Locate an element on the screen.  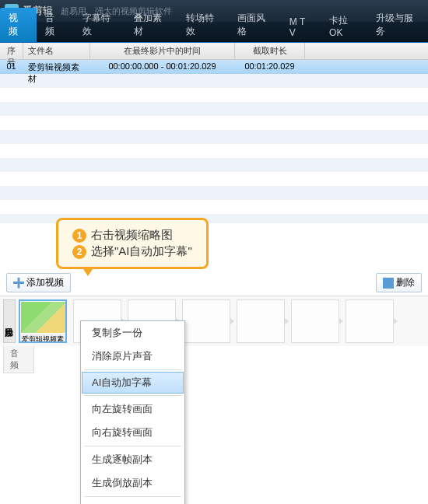
strip-side-label: 已添加片段 is located at coordinates (9, 321).